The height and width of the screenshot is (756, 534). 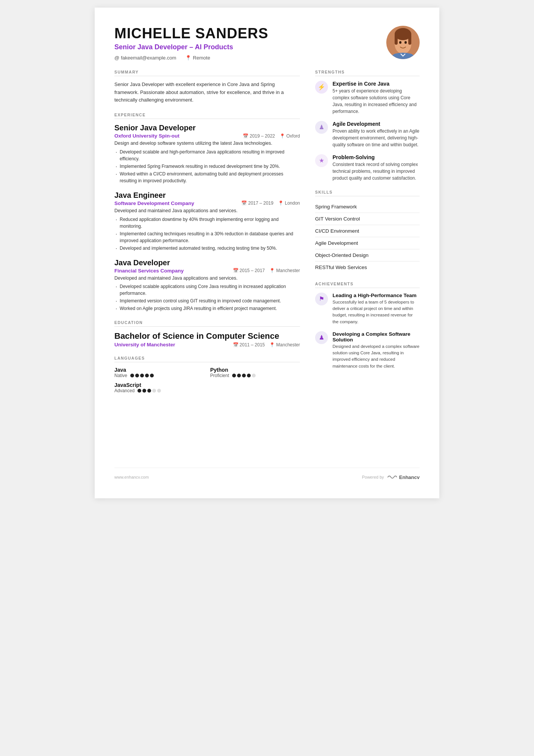 What do you see at coordinates (207, 278) in the screenshot?
I see `exp-desc-2: Developed and maintained Java applicatio…` at bounding box center [207, 278].